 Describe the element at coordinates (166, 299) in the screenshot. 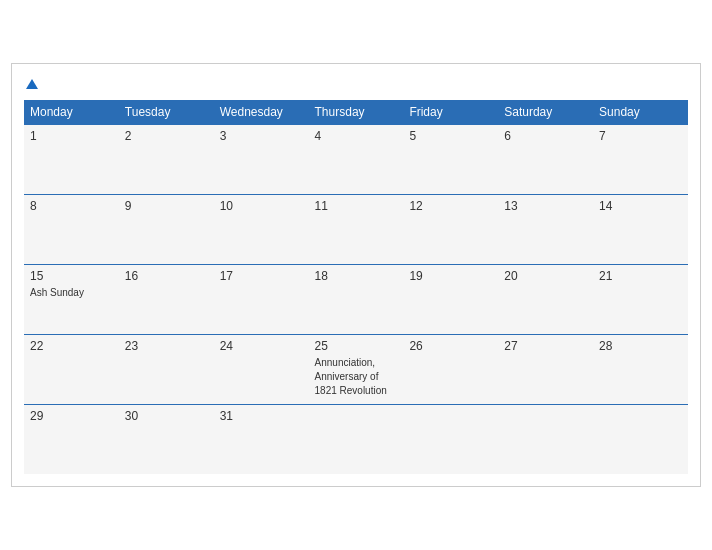

I see `calendar-cell: 16` at that location.